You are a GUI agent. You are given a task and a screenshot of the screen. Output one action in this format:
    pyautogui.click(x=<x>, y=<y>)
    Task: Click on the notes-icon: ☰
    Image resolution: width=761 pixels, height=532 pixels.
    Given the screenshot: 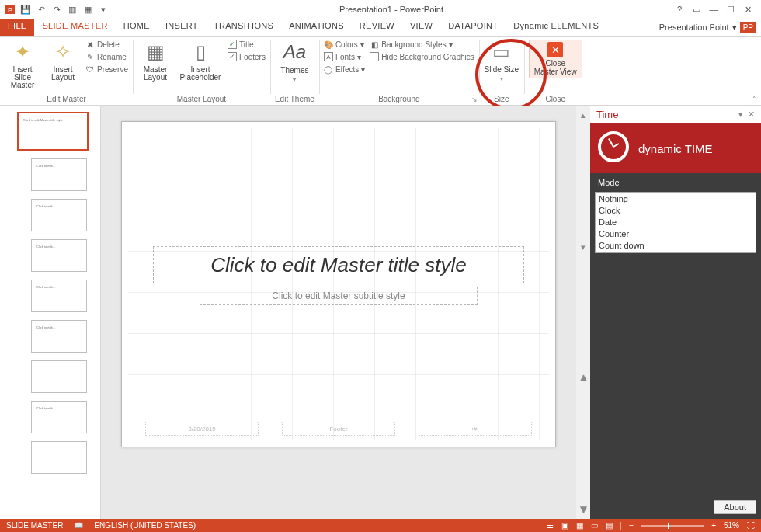 What is the action you would take?
    pyautogui.click(x=550, y=525)
    